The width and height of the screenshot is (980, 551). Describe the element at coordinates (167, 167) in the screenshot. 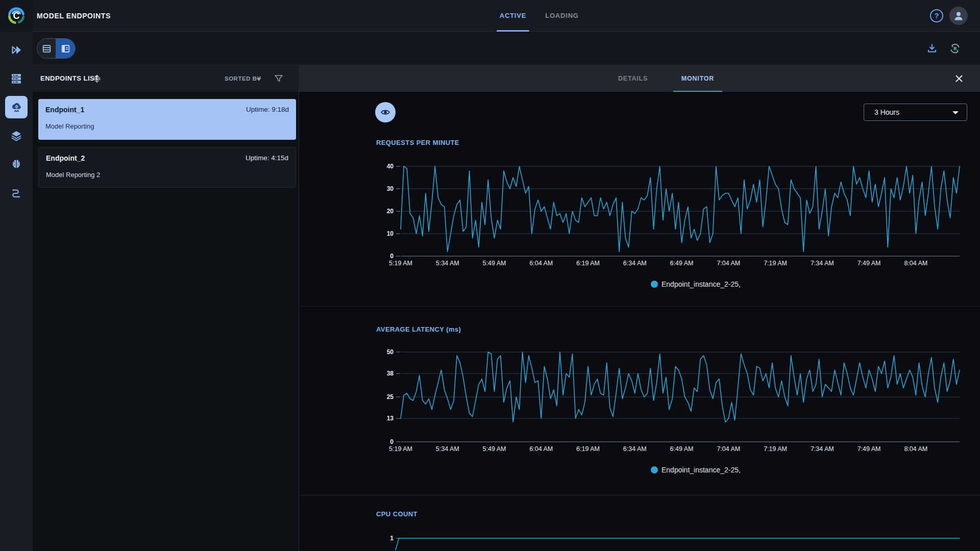

I see `endpoint-card: Endpoint_2 Uptime: 4:15d Model Reporting…` at that location.